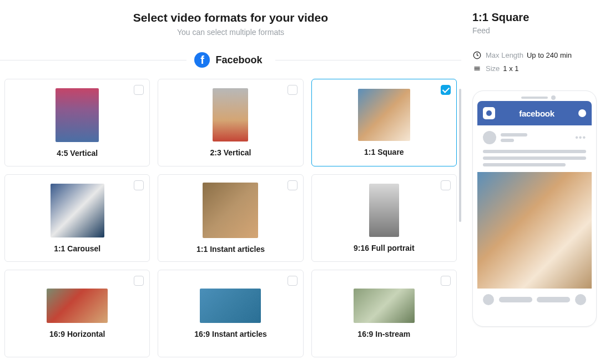  What do you see at coordinates (538, 18) in the screenshot?
I see `detail-title: 1:1 Square` at bounding box center [538, 18].